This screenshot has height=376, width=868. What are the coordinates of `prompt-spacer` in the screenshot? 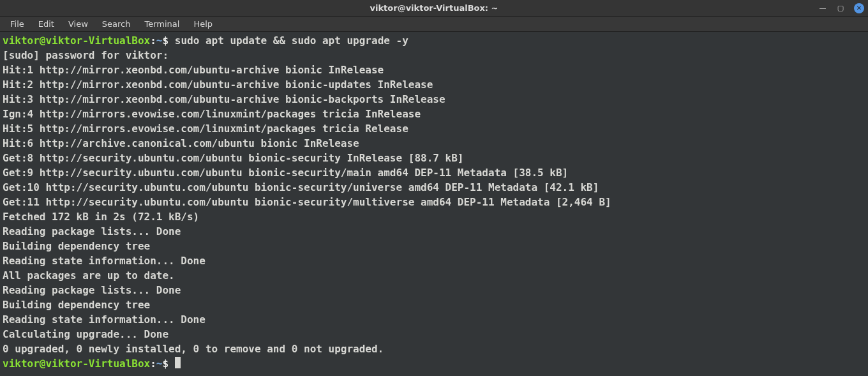 It's located at (172, 364).